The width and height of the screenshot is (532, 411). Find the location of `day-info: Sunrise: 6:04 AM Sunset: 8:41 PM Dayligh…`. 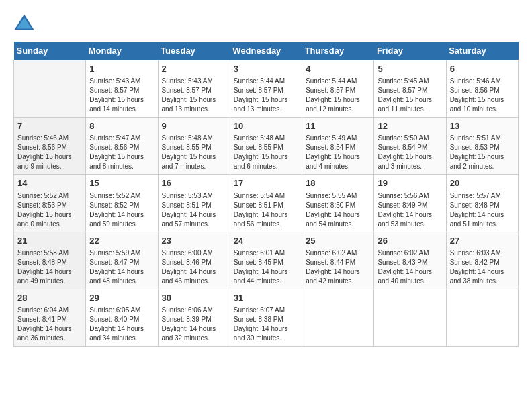

day-info: Sunrise: 6:04 AM Sunset: 8:41 PM Dayligh… is located at coordinates (50, 324).